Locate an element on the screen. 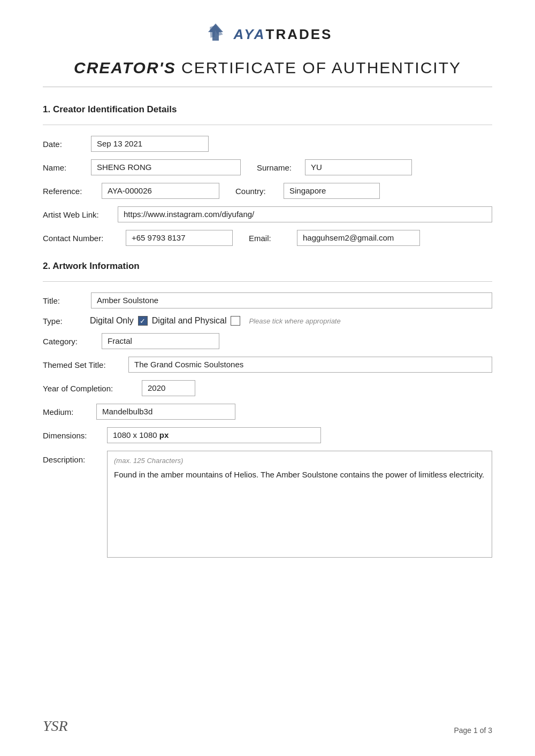  description-label: Description: is located at coordinates (72, 458).